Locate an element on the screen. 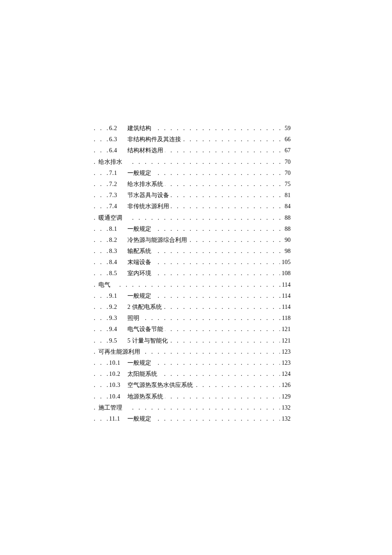 The width and height of the screenshot is (392, 555). page-number: 75 is located at coordinates (287, 184).